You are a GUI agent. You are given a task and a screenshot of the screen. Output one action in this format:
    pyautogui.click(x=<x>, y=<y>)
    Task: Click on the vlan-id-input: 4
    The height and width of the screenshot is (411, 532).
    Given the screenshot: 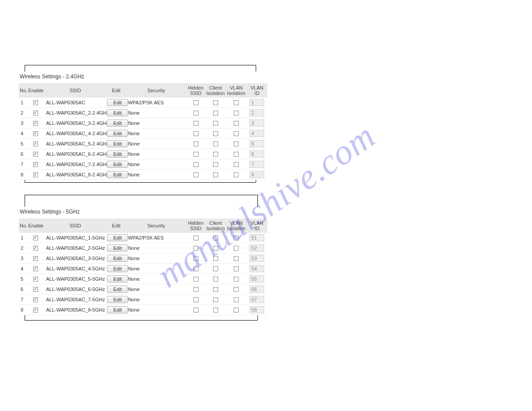 What is the action you would take?
    pyautogui.click(x=257, y=133)
    